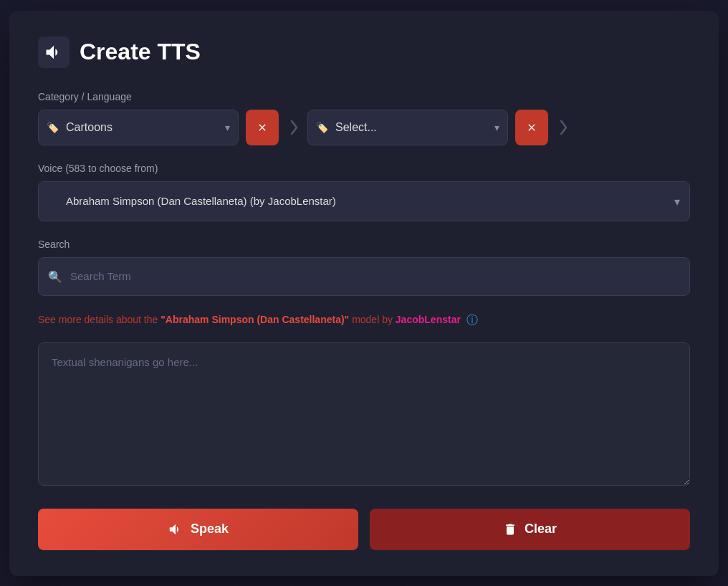 The width and height of the screenshot is (728, 586). I want to click on clear-button: Clear, so click(530, 529).